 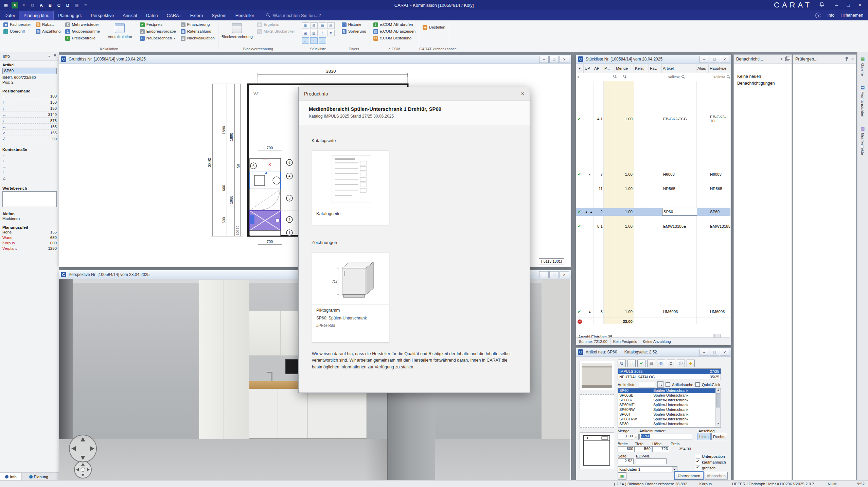 I want to click on catalog-page-icon: ▯, so click(x=632, y=363).